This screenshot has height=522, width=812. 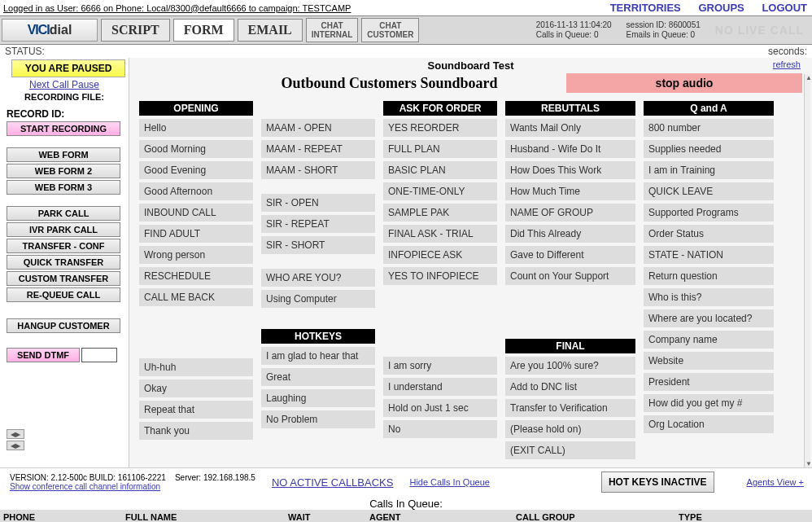 I want to click on sound-button: ONE-TIME-ONLY, so click(x=440, y=191).